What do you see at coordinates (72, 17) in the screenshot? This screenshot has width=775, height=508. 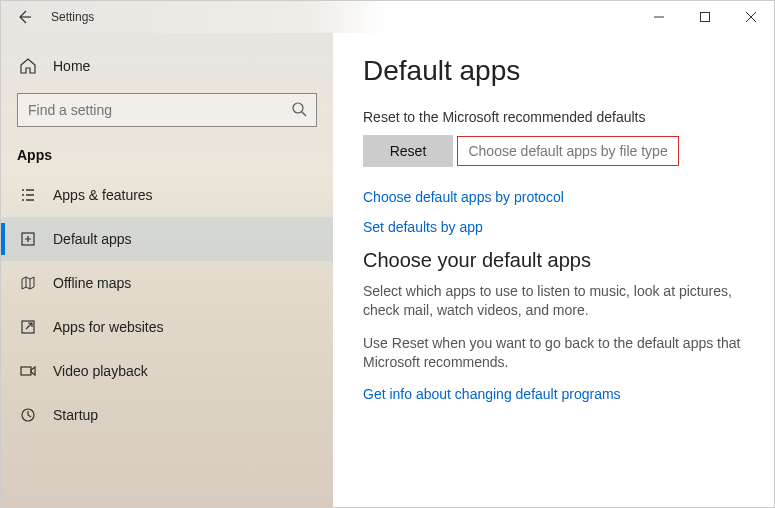 I see `window-title: Settings` at bounding box center [72, 17].